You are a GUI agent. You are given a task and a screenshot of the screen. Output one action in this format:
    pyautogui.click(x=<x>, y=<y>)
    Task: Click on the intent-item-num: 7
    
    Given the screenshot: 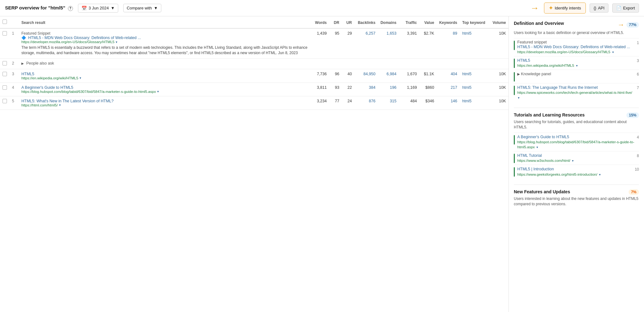 What is the action you would take?
    pyautogui.click(x=638, y=88)
    